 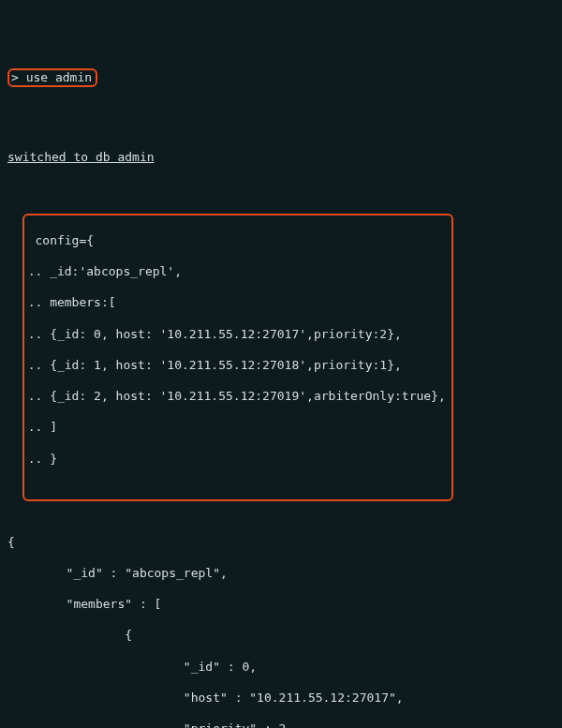 What do you see at coordinates (281, 667) in the screenshot?
I see `output-line: "_id" : 0,` at bounding box center [281, 667].